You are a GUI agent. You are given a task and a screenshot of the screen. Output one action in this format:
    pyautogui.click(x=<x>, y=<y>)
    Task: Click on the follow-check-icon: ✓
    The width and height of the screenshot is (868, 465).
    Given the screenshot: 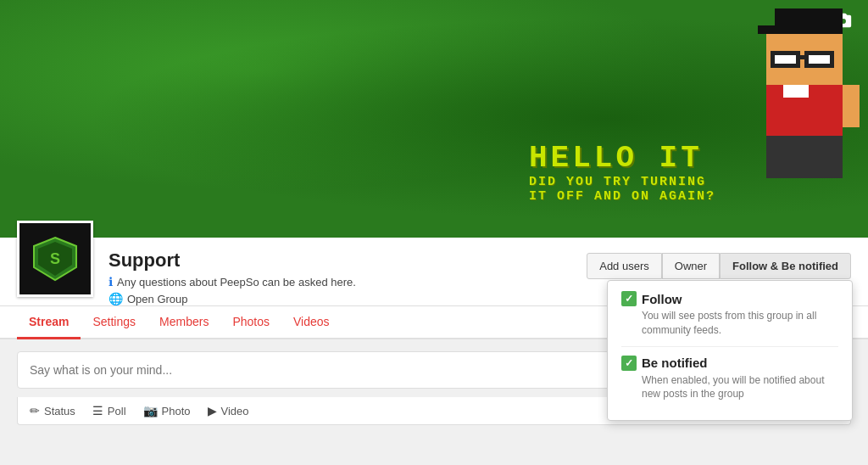 What is the action you would take?
    pyautogui.click(x=629, y=299)
    